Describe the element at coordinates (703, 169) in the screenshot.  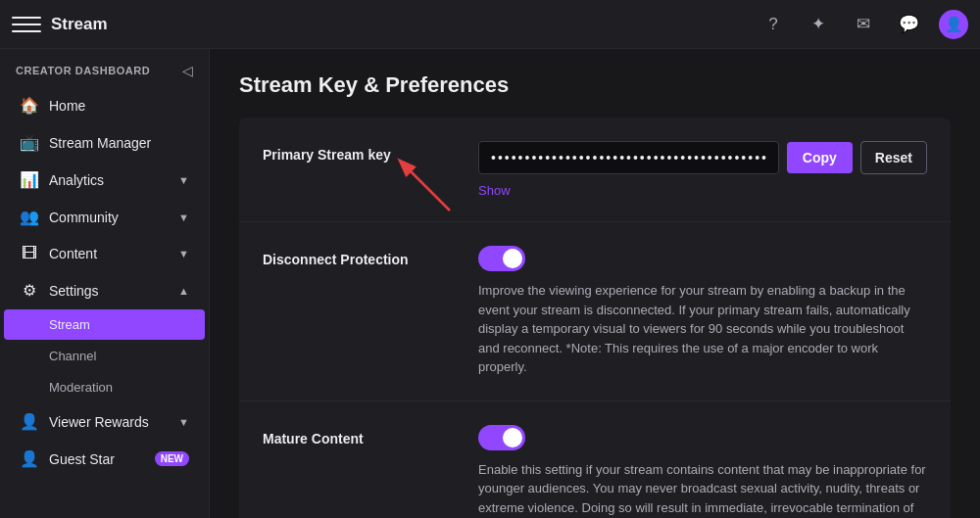
I see `stream-key-content: Copy Reset Show` at that location.